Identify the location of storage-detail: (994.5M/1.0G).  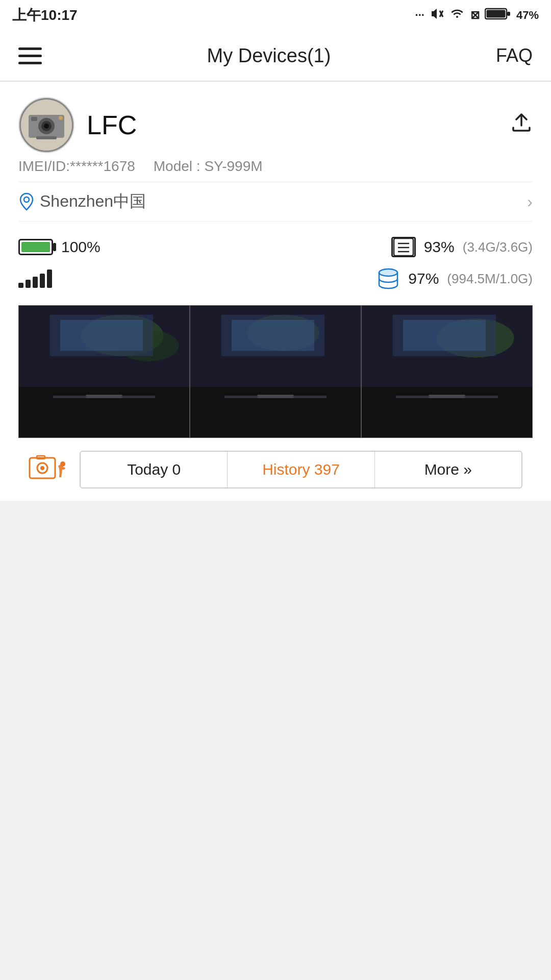
(490, 279).